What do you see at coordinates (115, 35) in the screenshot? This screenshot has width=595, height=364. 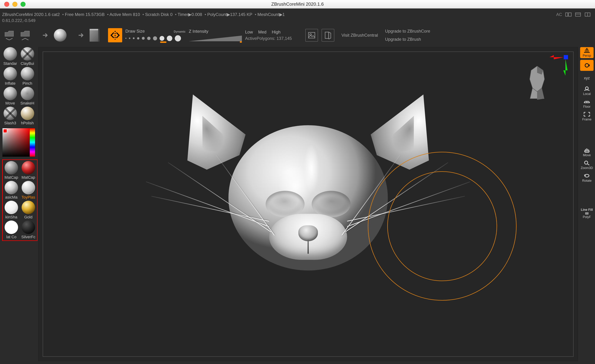 I see `symmetry-button` at bounding box center [115, 35].